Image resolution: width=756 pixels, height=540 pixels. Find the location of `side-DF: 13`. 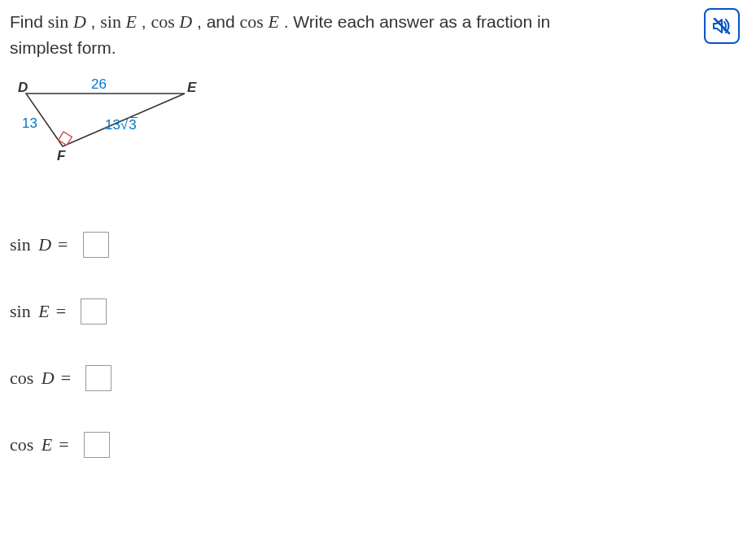

side-DF: 13 is located at coordinates (29, 124).